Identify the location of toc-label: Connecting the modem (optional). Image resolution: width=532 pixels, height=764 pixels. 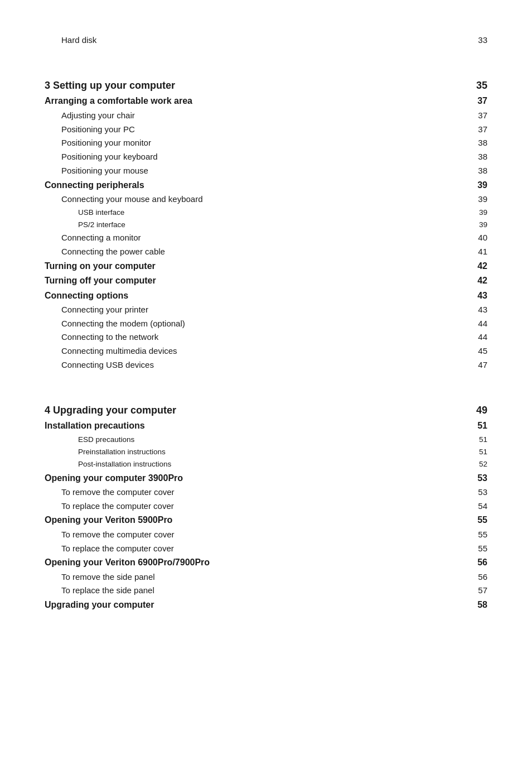
(258, 324).